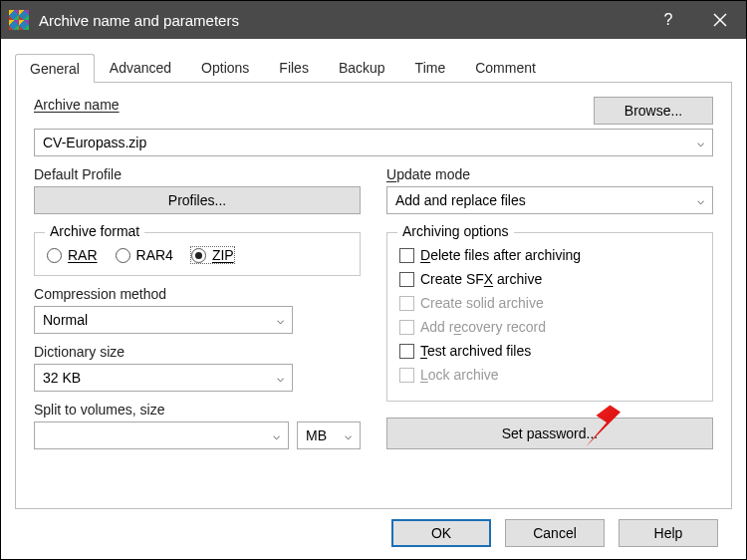 This screenshot has height=560, width=747. What do you see at coordinates (720, 20) in the screenshot?
I see `close-titlebar-button` at bounding box center [720, 20].